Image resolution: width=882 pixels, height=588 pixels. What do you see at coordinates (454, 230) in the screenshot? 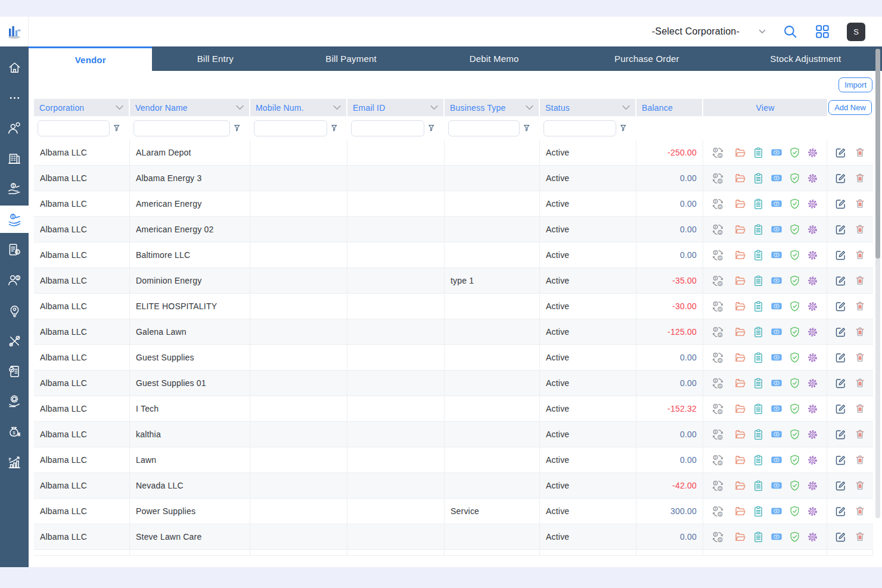
I see `table-row: Albama LLC American Energy 02 Active 0.0…` at bounding box center [454, 230].